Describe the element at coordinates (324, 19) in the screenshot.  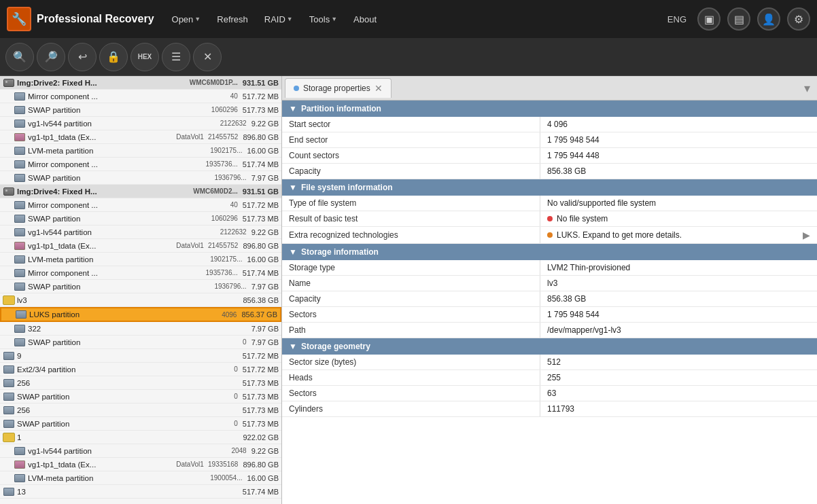
I see `menu-tools: Tools ▼` at that location.